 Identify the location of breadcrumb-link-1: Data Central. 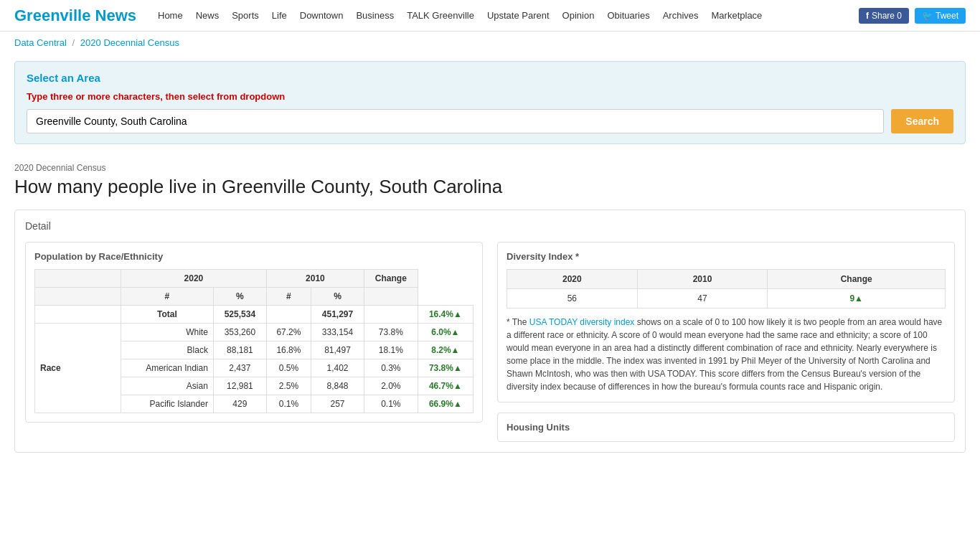
(40, 43).